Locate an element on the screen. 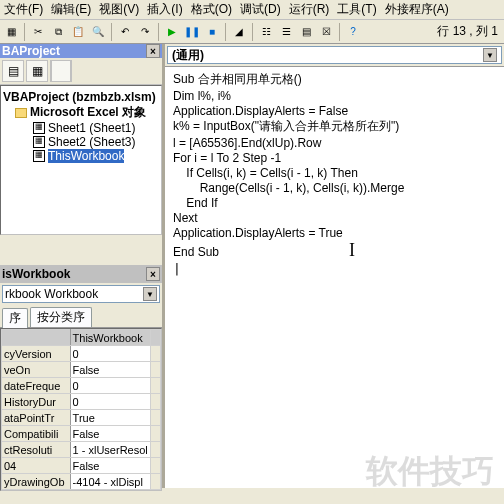 Image resolution: width=504 pixels, height=504 pixels. tree-thisworkbook: ThisWorkbook is located at coordinates (81, 156).